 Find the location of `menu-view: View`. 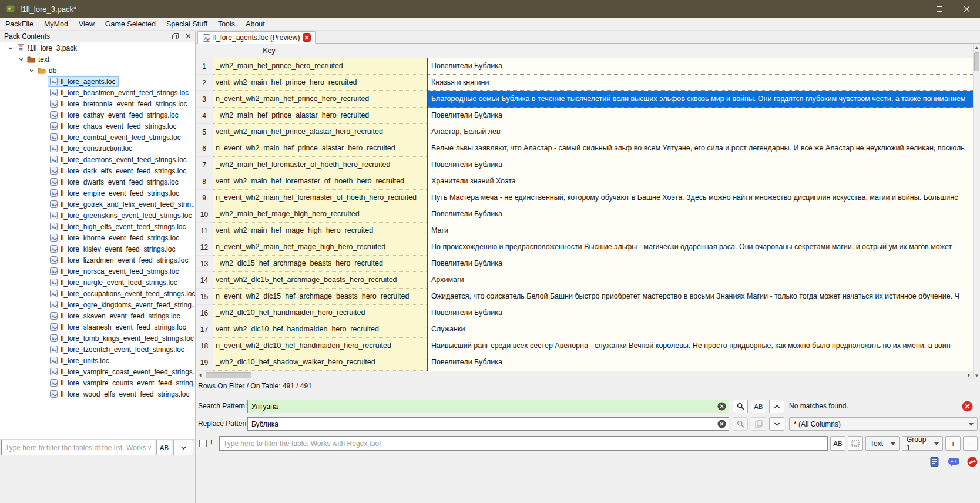

menu-view: View is located at coordinates (87, 24).